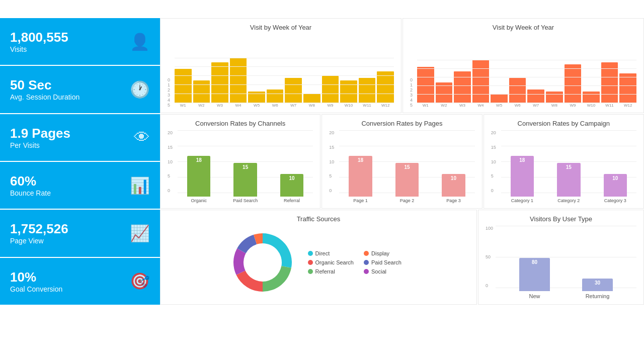 The image size is (644, 362). Describe the element at coordinates (523, 65) in the screenshot. I see `visit-week-chart-2: Visit by Week of Year 543210` at that location.